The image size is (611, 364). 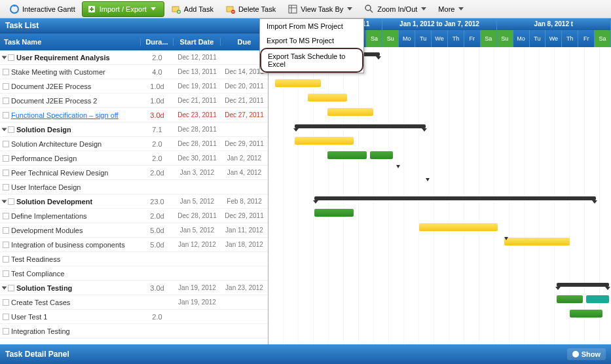 What do you see at coordinates (197, 245) in the screenshot?
I see `task-start: Jan 12, 2012` at bounding box center [197, 245].